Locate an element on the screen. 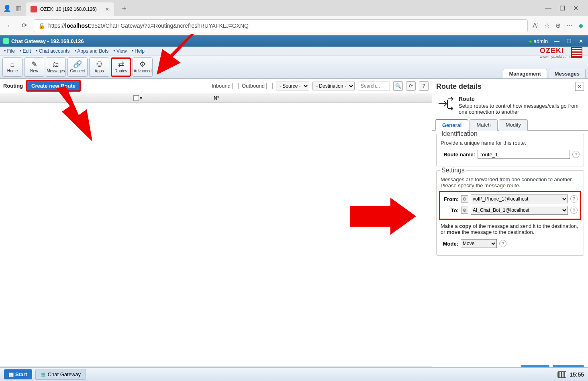 Image resolution: width=588 pixels, height=381 pixels. lock-icon: 🔒 is located at coordinates (42, 26).